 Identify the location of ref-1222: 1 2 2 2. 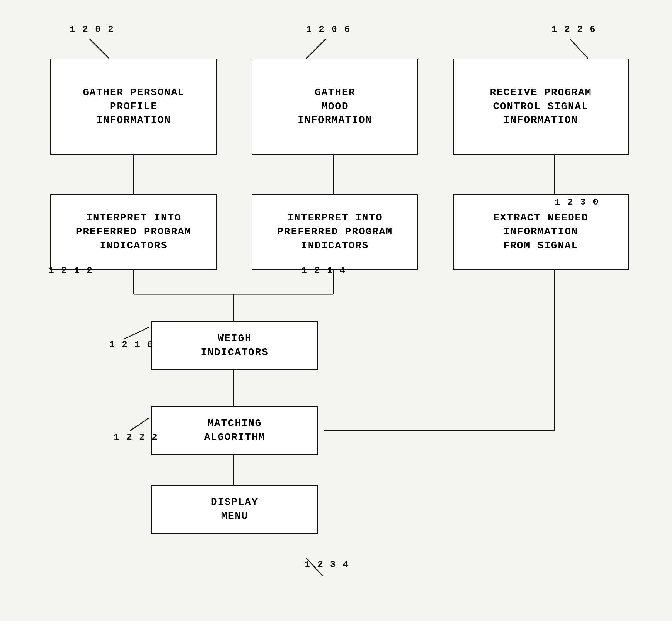
(136, 438).